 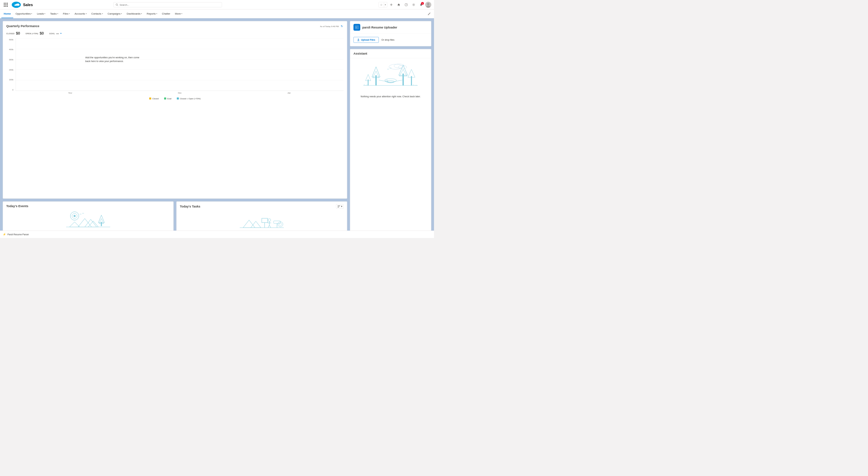 What do you see at coordinates (262, 221) in the screenshot?
I see `tasks-illustration-svg` at bounding box center [262, 221].